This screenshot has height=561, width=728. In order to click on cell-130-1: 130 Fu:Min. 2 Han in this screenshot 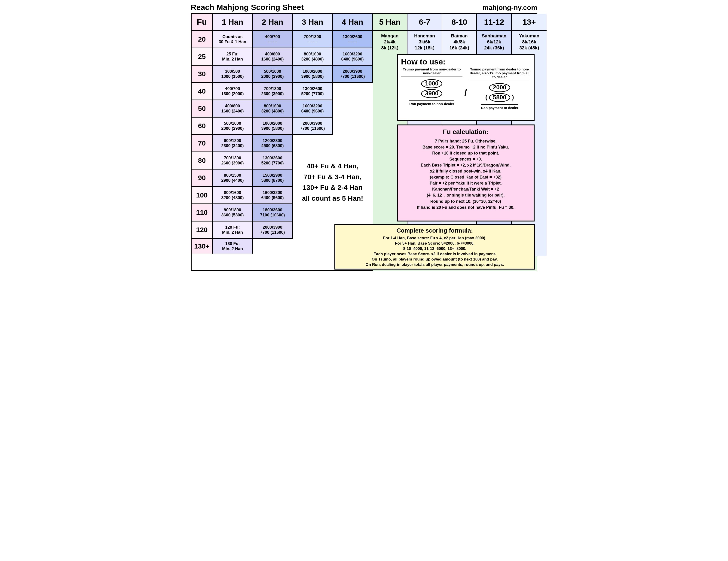, I will do `click(233, 246)`.